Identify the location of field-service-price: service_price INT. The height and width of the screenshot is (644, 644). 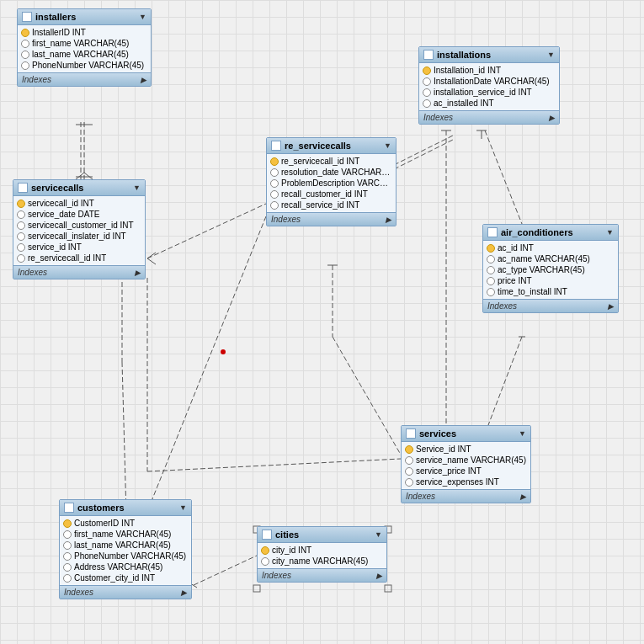
(466, 471).